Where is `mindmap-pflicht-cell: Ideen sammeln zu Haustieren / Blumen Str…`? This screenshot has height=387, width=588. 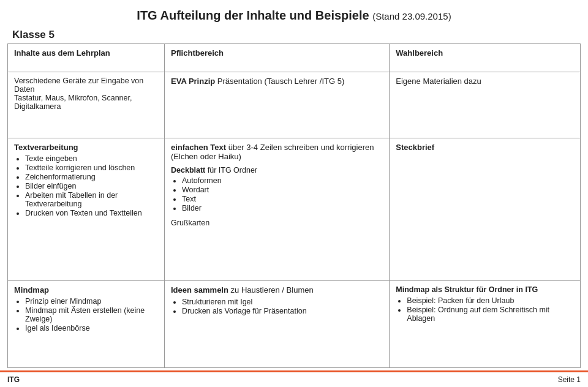
mindmap-pflicht-cell: Ideen sammeln zu Haustieren / Blumen Str… is located at coordinates (277, 325).